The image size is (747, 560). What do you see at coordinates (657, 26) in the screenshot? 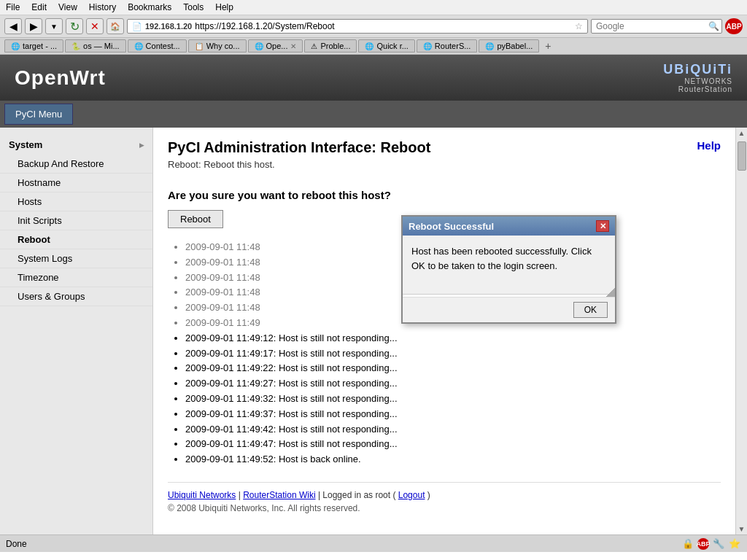
I see `search-bar: 🔍` at bounding box center [657, 26].